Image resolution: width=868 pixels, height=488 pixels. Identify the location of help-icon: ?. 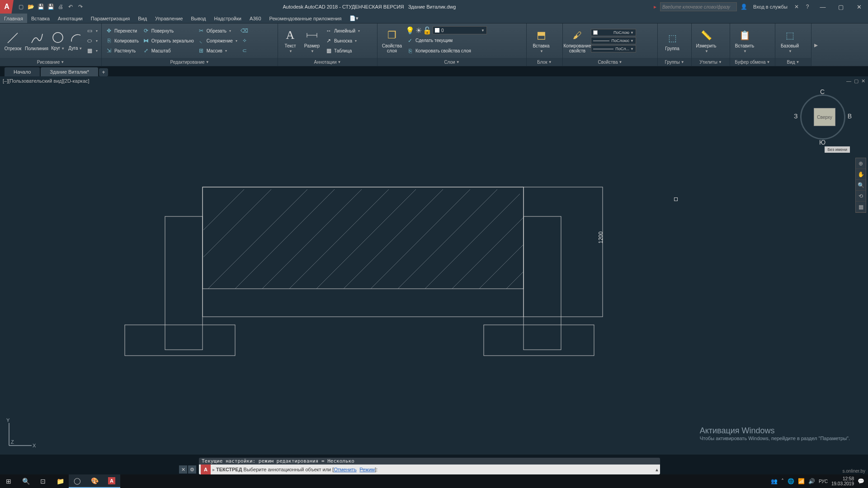
(807, 7).